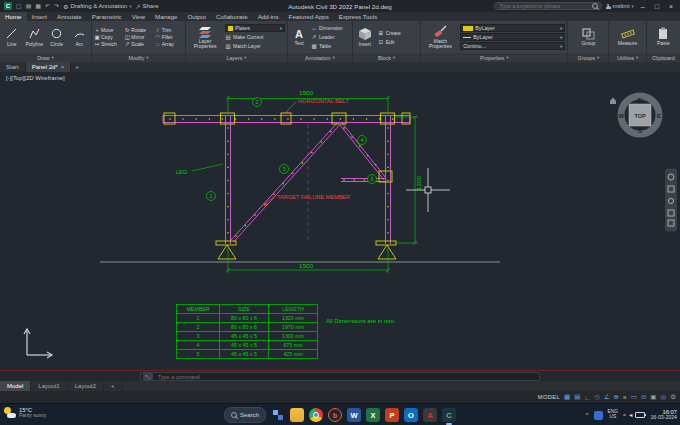 The image size is (680, 425). I want to click on close-tab-icon: ×, so click(63, 67).